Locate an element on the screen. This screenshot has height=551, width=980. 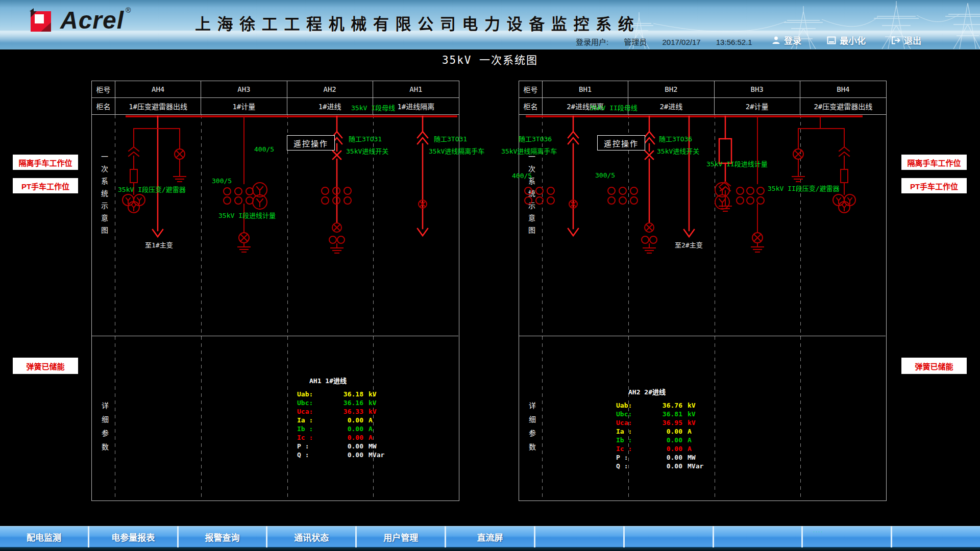
nav-distribution-monitor: 配电监测 is located at coordinates (44, 537).